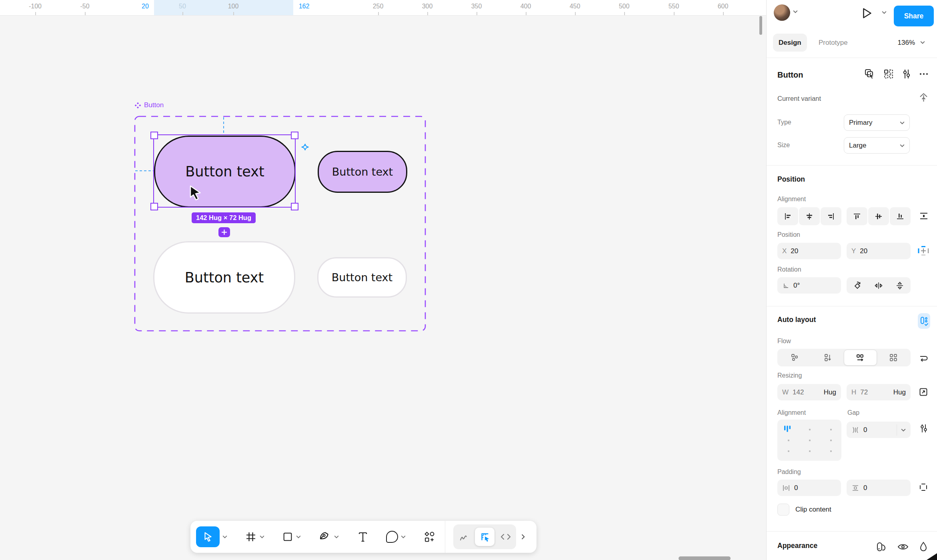 The width and height of the screenshot is (937, 560). What do you see at coordinates (506, 537) in the screenshot?
I see `dev-mode-button` at bounding box center [506, 537].